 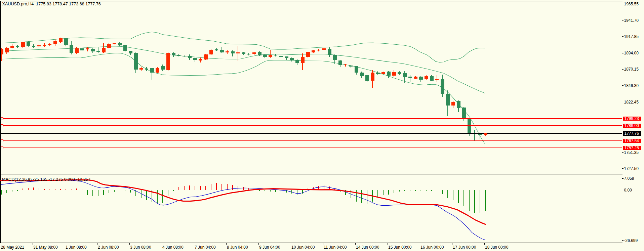 I want to click on svg-text:XAUUSD.pro,H4 1775.83 1778.47: XAUUSD.pro,H4 1775.83 1778.47 1773.68 17…, so click(x=52, y=4).